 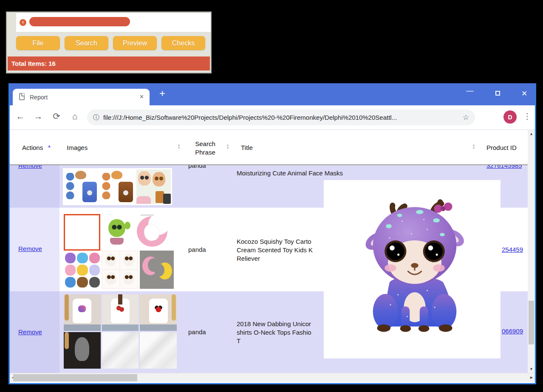 I want to click on horizontal-scrollbar: ◄ ►, so click(x=272, y=378).